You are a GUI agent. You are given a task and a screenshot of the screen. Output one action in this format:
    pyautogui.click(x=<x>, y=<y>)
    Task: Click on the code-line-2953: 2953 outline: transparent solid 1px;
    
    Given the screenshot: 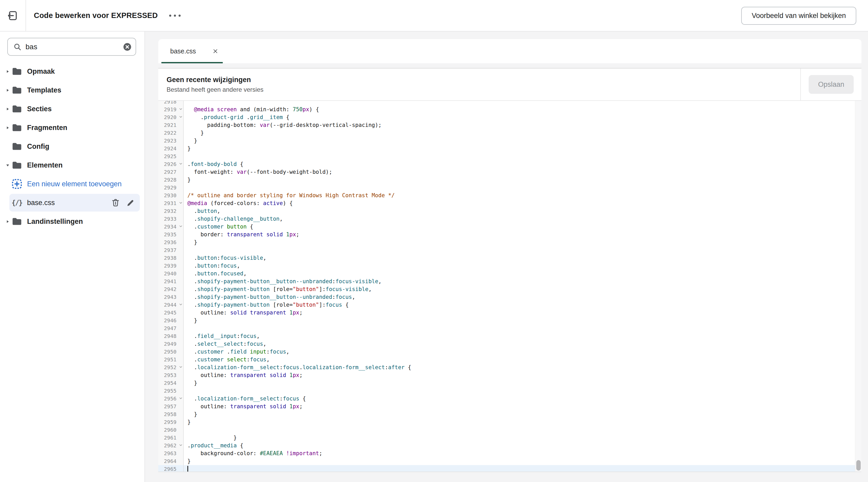 What is the action you would take?
    pyautogui.click(x=510, y=375)
    